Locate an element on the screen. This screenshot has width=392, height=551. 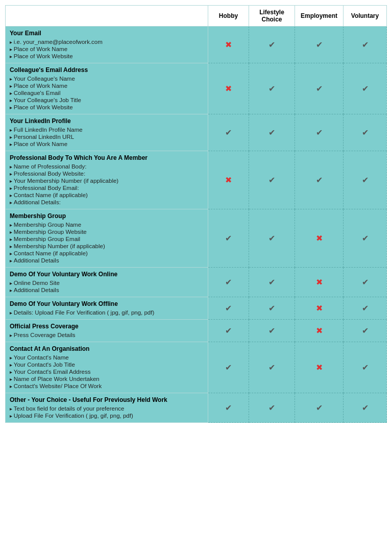
category-cell-your-email: Your Emaili.e. your_name@placeofwork.com… is located at coordinates (107, 45).